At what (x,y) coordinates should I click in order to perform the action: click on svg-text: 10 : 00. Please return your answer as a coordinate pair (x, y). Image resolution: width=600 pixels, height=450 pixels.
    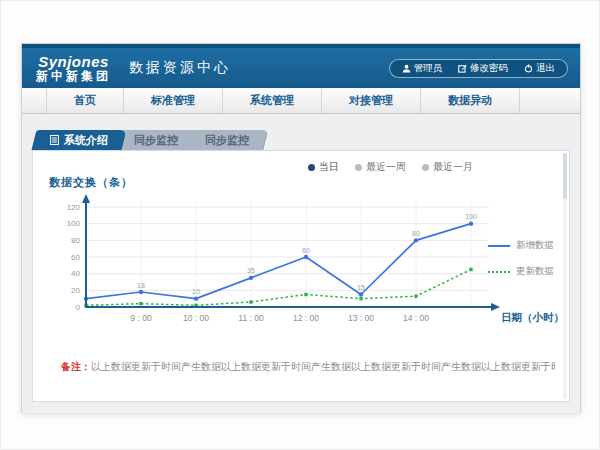
    Looking at the image, I should click on (196, 318).